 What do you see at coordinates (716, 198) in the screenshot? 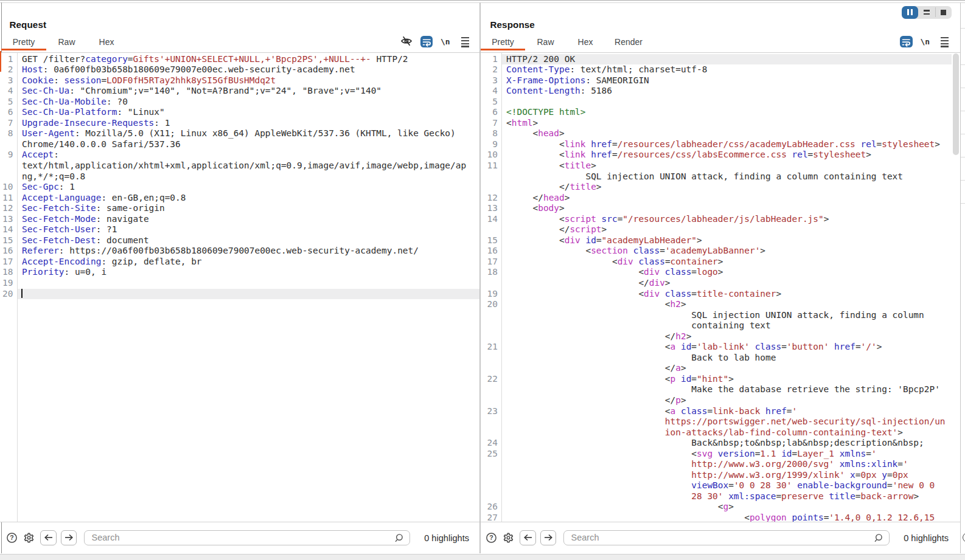
I see `code-line: 12 </head>` at bounding box center [716, 198].